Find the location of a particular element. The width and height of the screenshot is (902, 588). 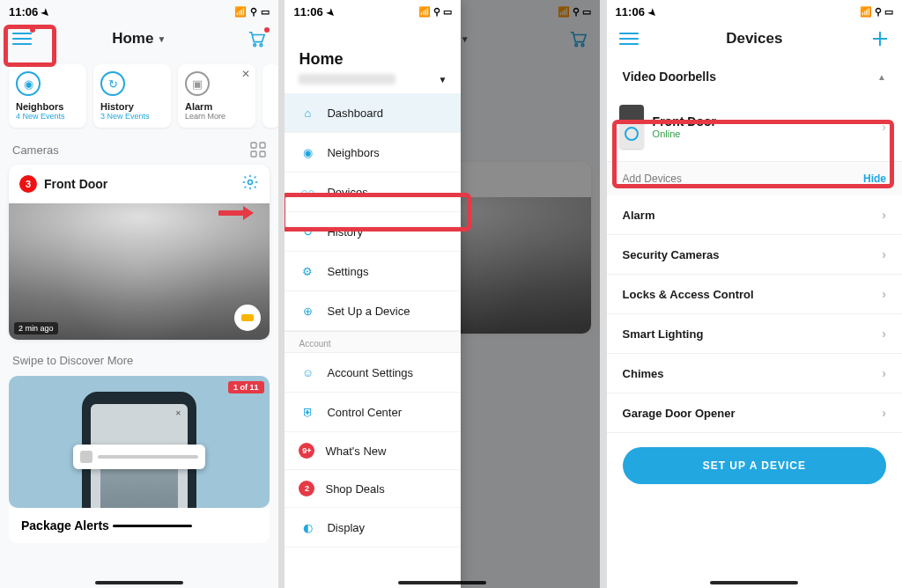

hide-link: Hide is located at coordinates (875, 179).